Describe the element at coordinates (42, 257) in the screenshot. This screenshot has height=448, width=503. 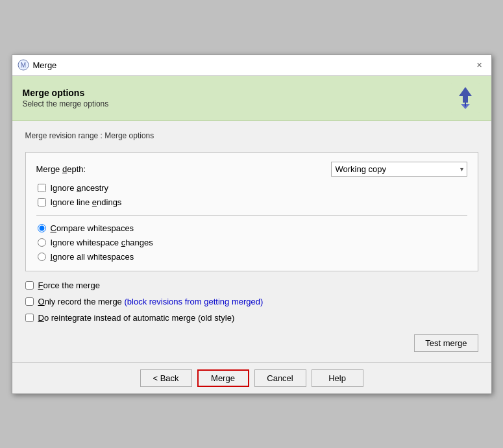
I see `ignore-all-ws-radio` at that location.